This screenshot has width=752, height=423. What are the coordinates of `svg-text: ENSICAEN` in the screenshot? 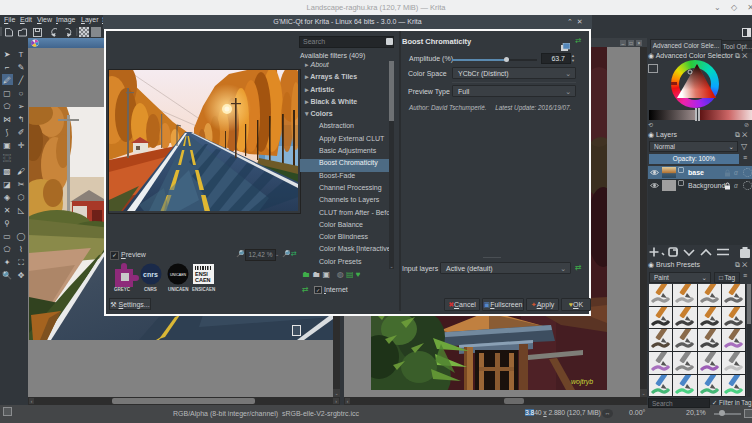 It's located at (204, 290).